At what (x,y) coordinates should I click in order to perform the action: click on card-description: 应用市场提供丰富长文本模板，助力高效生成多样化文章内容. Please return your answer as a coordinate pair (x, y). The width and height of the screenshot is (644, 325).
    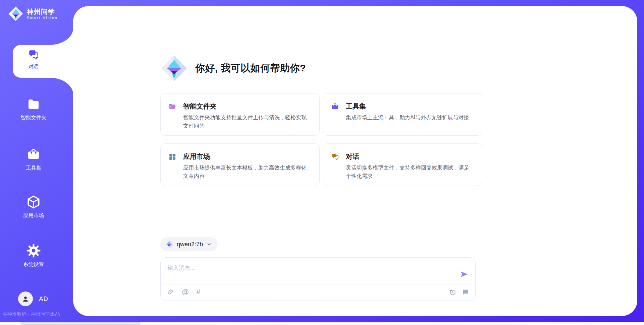
    Looking at the image, I should click on (247, 172).